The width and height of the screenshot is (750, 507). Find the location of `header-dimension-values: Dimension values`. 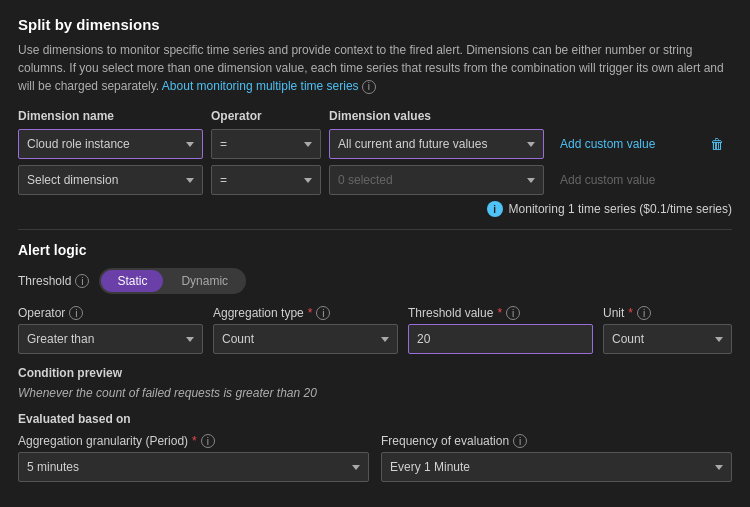

header-dimension-values: Dimension values is located at coordinates (436, 116).